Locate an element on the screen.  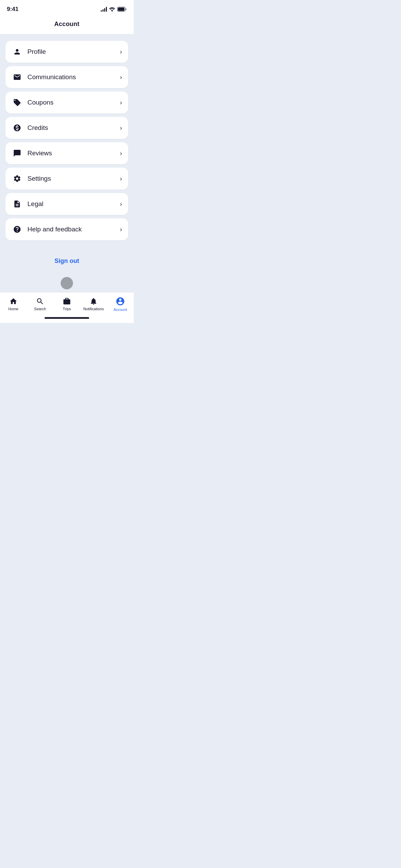
tab-home-label: Home is located at coordinates (13, 309).